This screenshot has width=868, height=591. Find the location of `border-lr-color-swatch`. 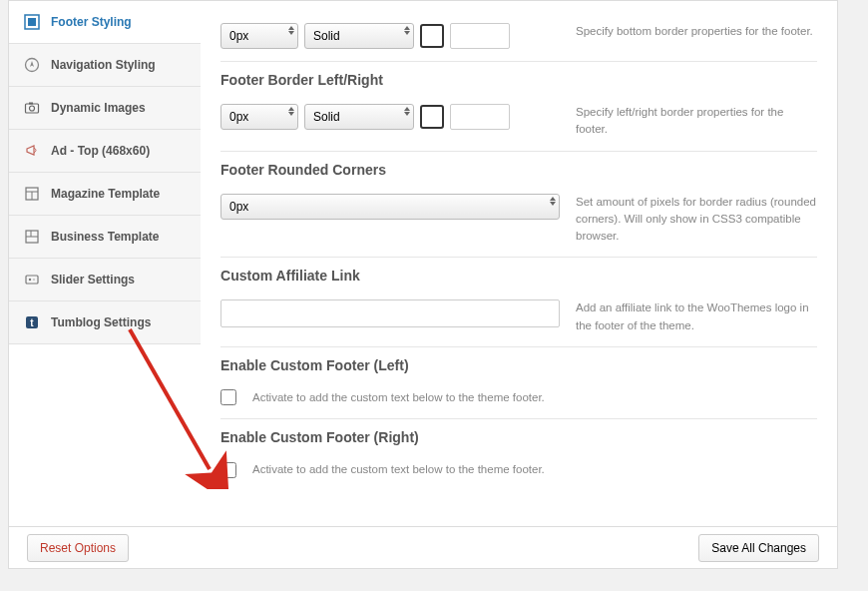

border-lr-color-swatch is located at coordinates (432, 117).